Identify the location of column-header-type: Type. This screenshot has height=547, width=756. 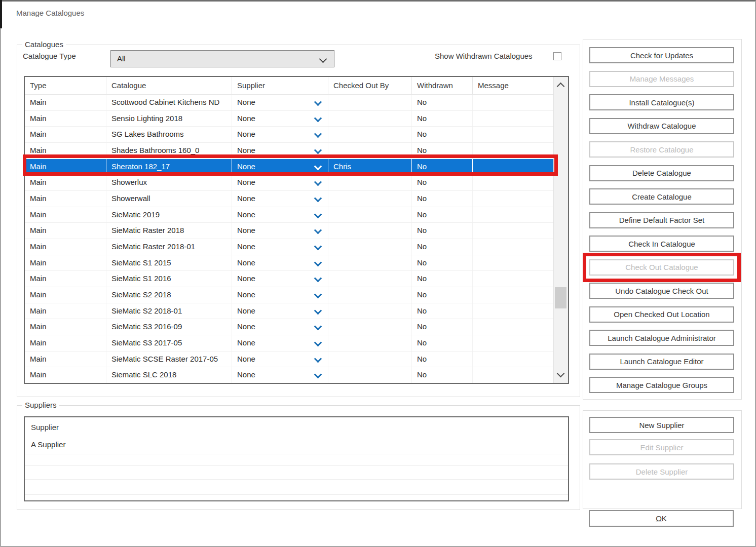
(65, 86).